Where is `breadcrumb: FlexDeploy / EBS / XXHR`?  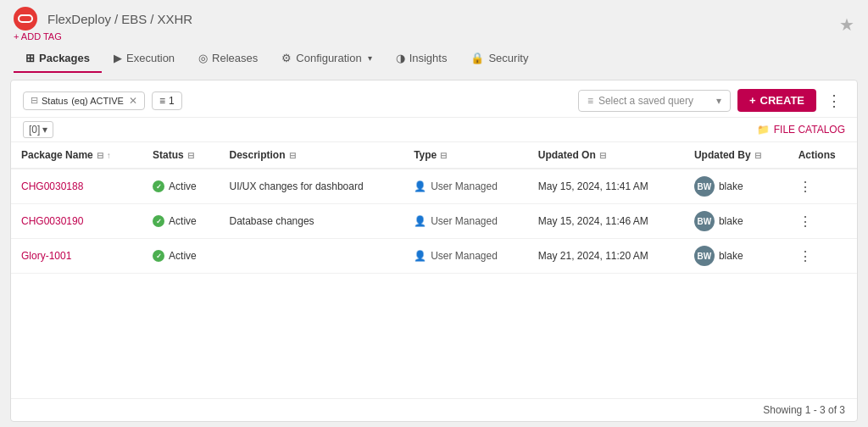
breadcrumb: FlexDeploy / EBS / XXHR is located at coordinates (103, 19).